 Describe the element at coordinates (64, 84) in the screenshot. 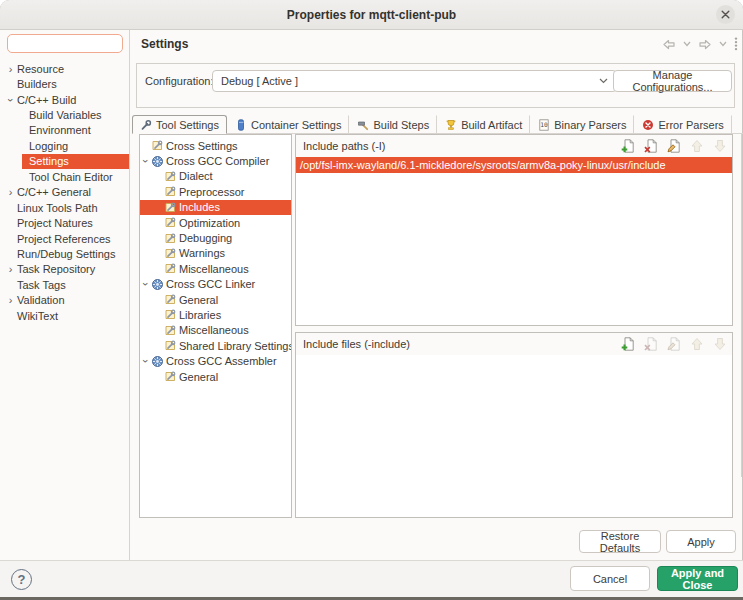

I see `sidebar-item-builders: Builders` at that location.